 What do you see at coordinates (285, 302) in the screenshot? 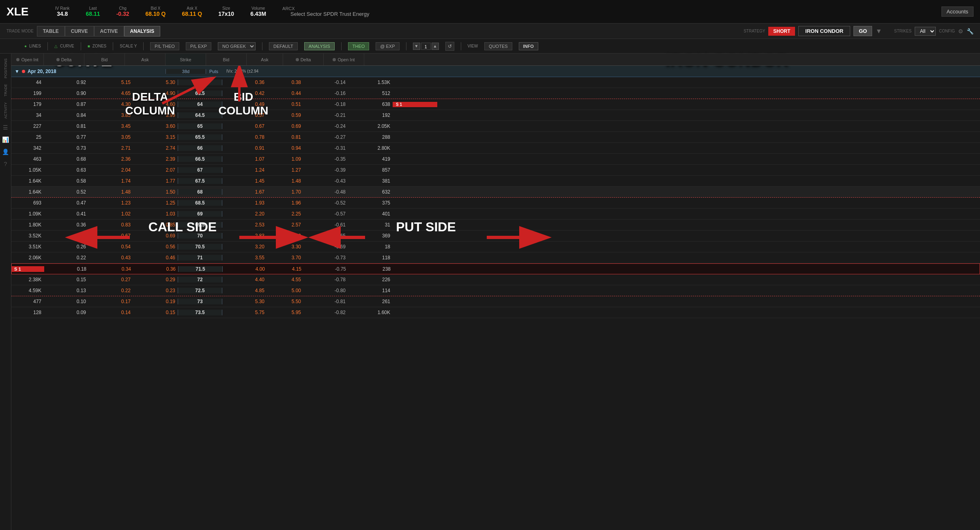
I see `ask-put: 5.50` at bounding box center [285, 302].